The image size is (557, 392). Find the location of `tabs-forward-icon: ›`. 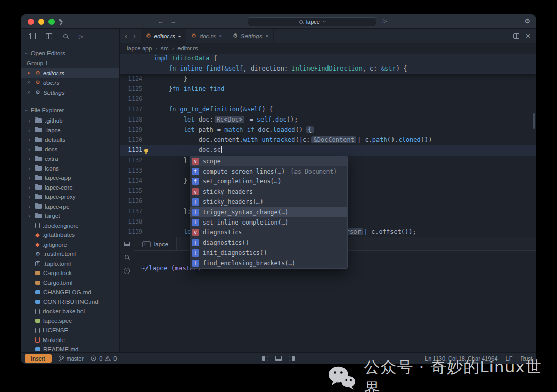

tabs-forward-icon: › is located at coordinates (134, 36).